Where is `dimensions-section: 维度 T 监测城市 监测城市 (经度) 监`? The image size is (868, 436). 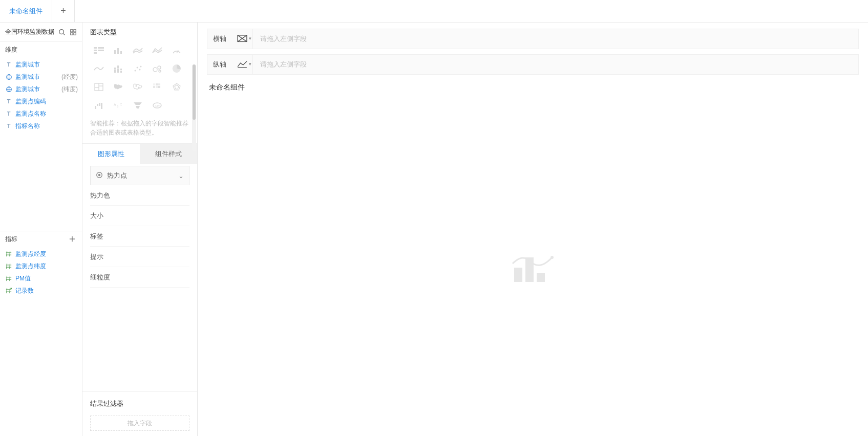 dimensions-section: 维度 T 监测城市 监测城市 (经度) 监 is located at coordinates (41, 137).